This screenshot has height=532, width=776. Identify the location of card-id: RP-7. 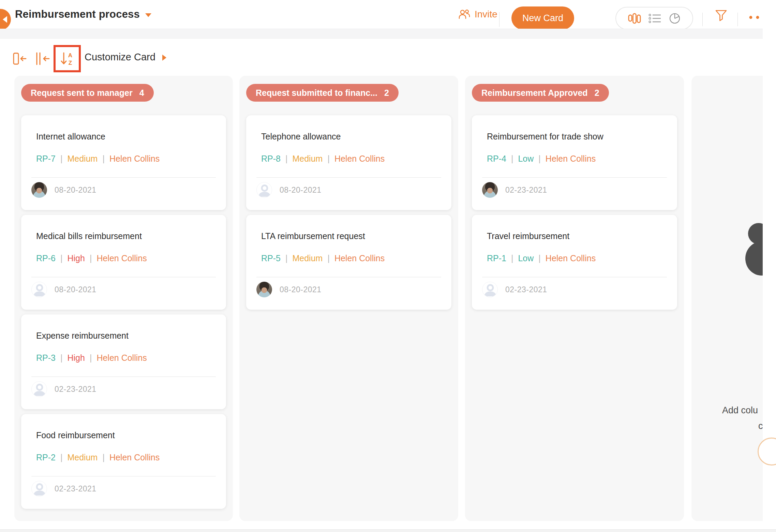
(46, 159).